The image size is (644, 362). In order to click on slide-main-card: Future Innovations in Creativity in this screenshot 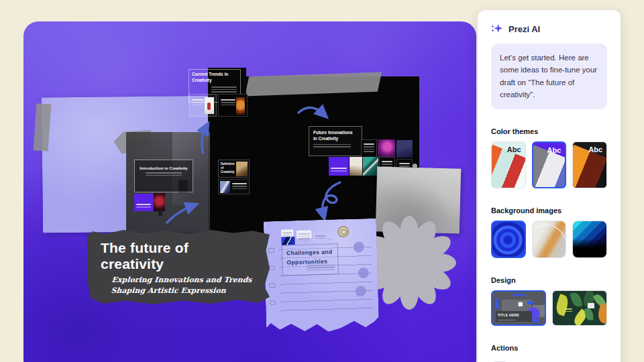, I will do `click(335, 141)`.